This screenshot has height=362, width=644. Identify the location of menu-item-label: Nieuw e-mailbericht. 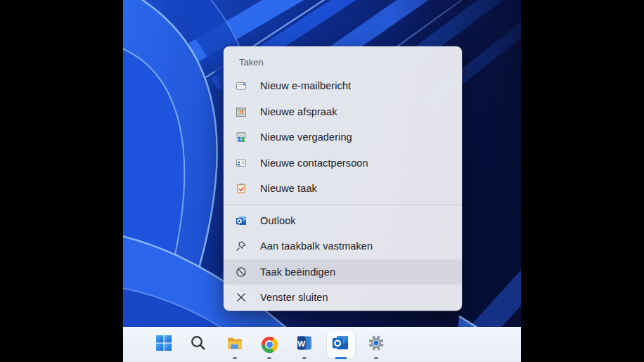
(305, 86).